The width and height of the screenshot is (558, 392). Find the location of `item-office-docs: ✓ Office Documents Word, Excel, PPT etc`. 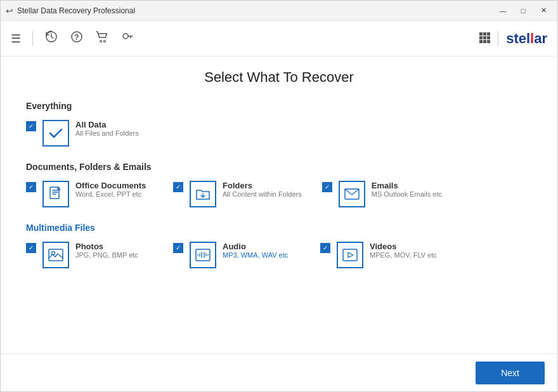

item-office-docs: ✓ Office Documents Word, Excel, PPT etc is located at coordinates (89, 194).